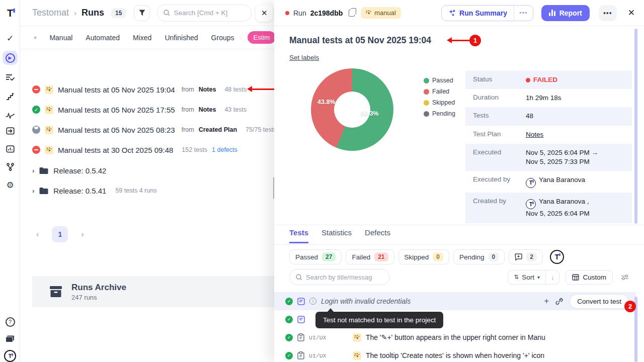 Image resolution: width=644 pixels, height=362 pixels. What do you see at coordinates (636, 126) in the screenshot?
I see `detail-scrollbar-thumb` at bounding box center [636, 126].